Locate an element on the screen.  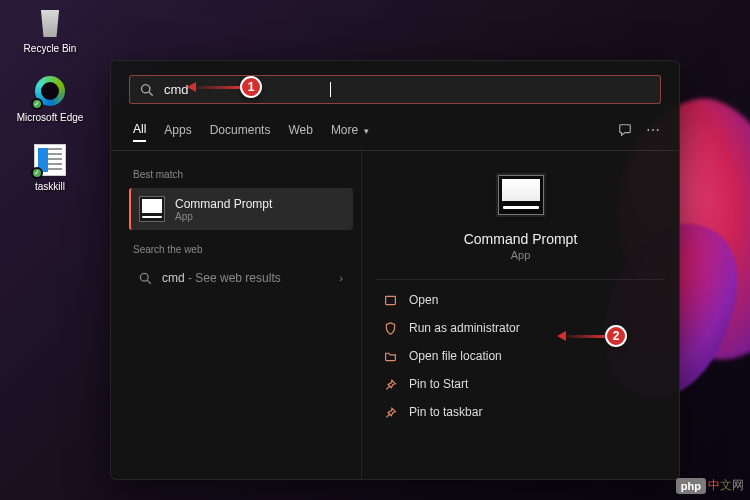
annotation-callout-2: 2 is located at coordinates (594, 336).